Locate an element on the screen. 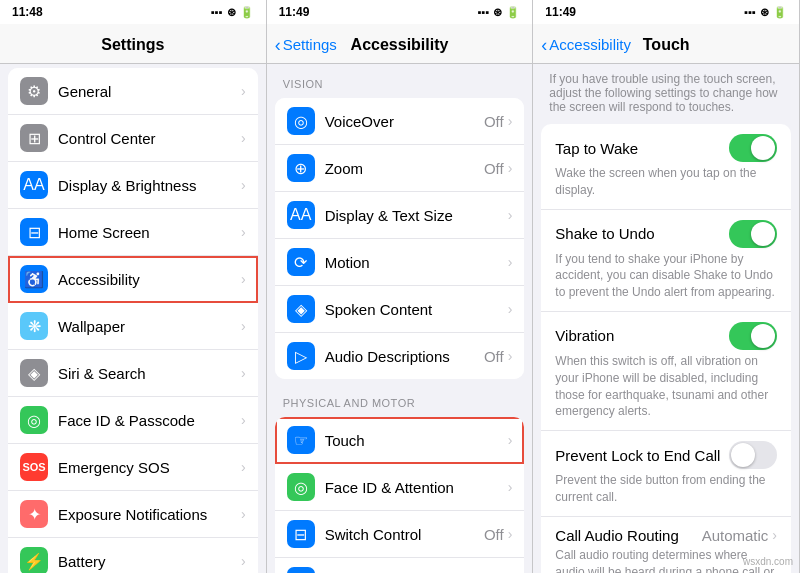 This screenshot has width=800, height=573. chevron-wallpaper: › is located at coordinates (244, 326).